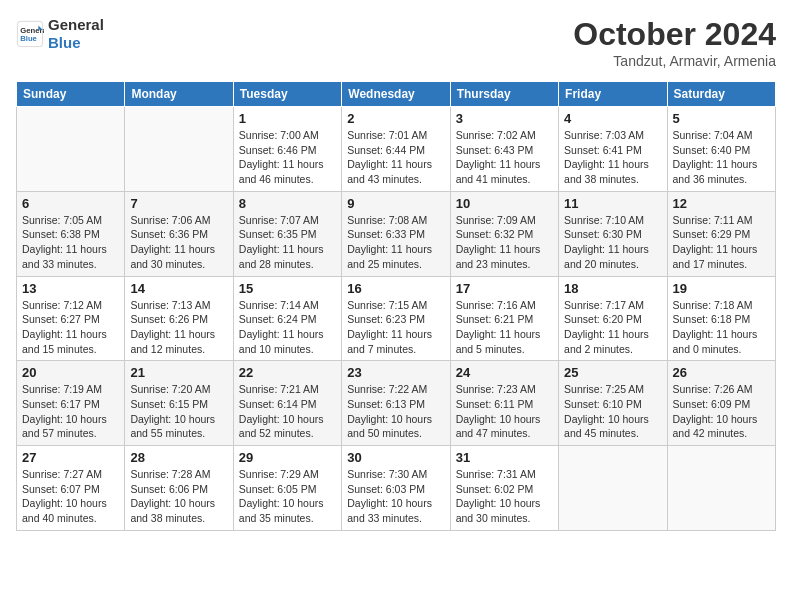  I want to click on week-row-5: 27Sunrise: 7:27 AM Sunset: 6:07 PM Dayli…, so click(396, 488).